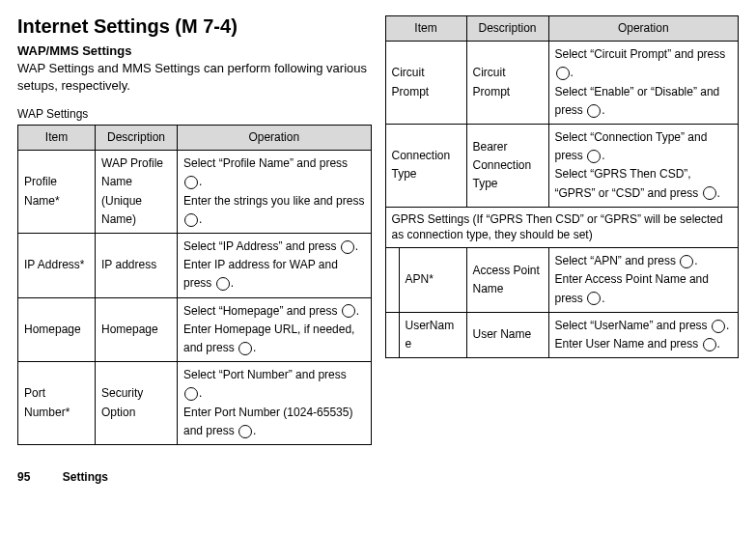 The width and height of the screenshot is (756, 533). Describe the element at coordinates (643, 280) in the screenshot. I see `cell-operation: Select “APN” and press .Enter Access Poi…` at that location.